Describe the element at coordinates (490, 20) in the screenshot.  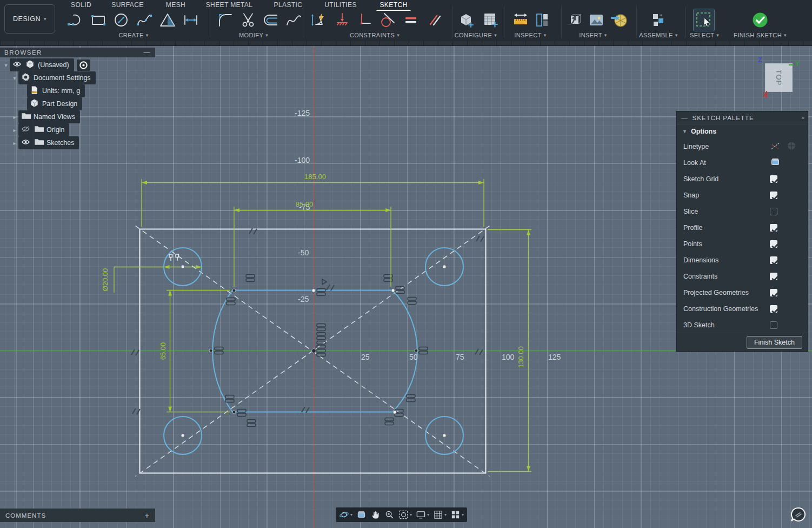
I see `configuration-table-icon` at that location.